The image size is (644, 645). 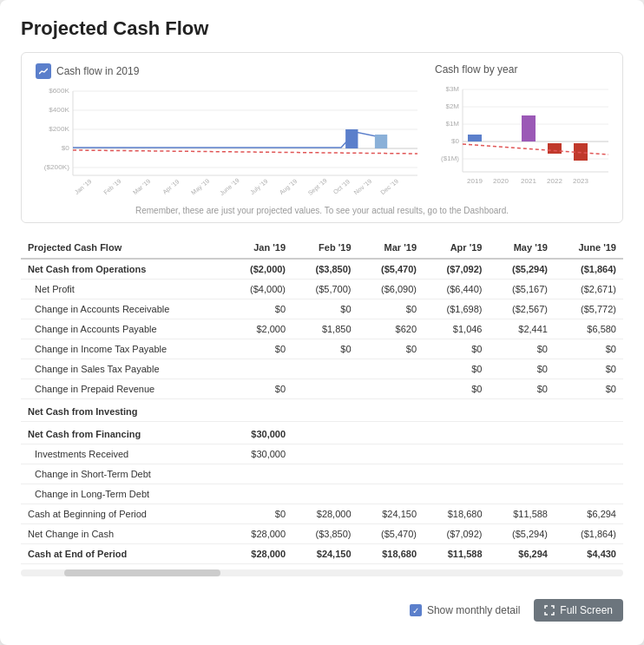 What do you see at coordinates (260, 330) in the screenshot?
I see `row-value: $2,000` at bounding box center [260, 330].